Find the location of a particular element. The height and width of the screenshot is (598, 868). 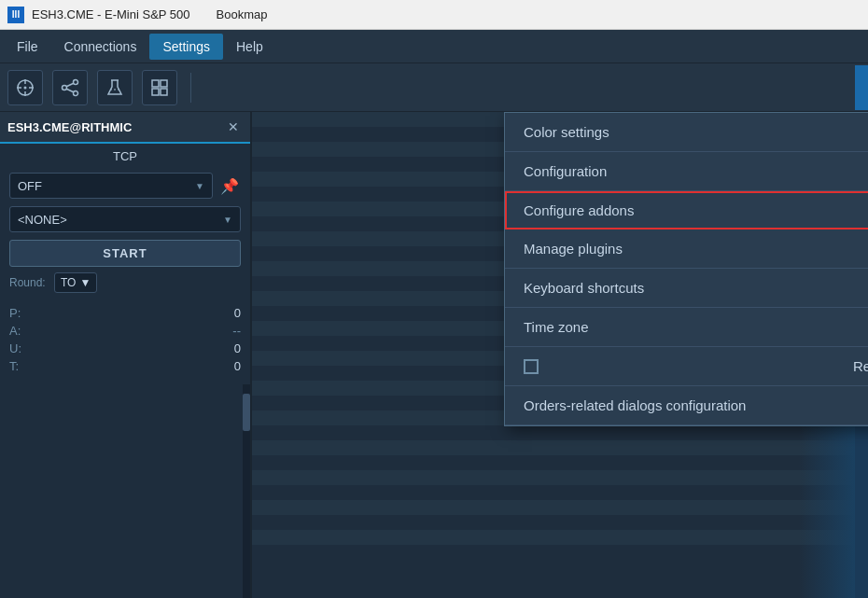

menu-item-keyboard-shortcuts: Keyboard shortcuts is located at coordinates (687, 288).